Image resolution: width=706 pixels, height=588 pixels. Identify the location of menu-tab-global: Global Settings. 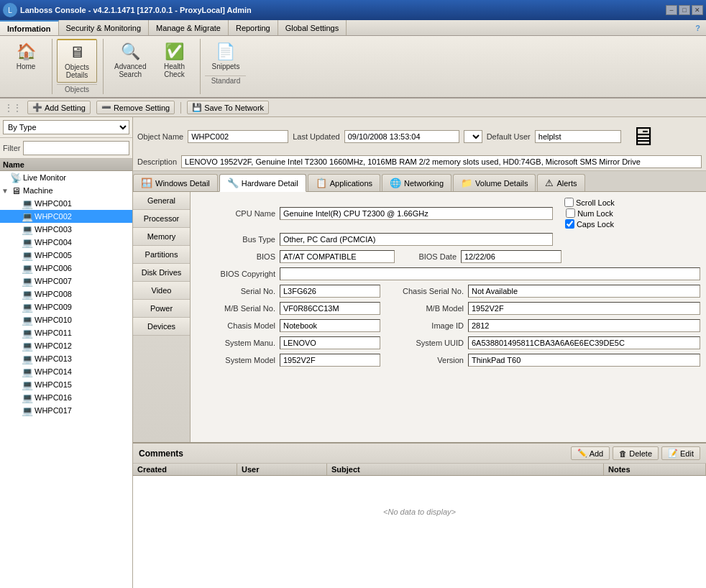
(313, 27).